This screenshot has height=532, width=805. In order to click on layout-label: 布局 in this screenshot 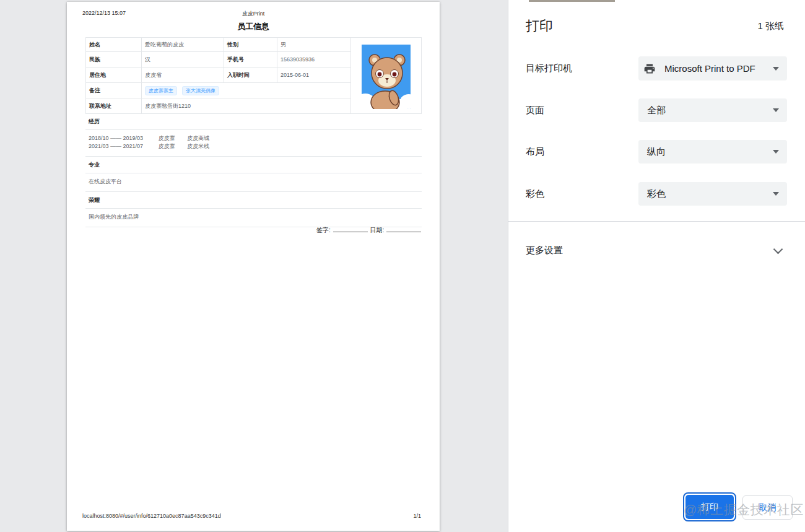, I will do `click(535, 152)`.